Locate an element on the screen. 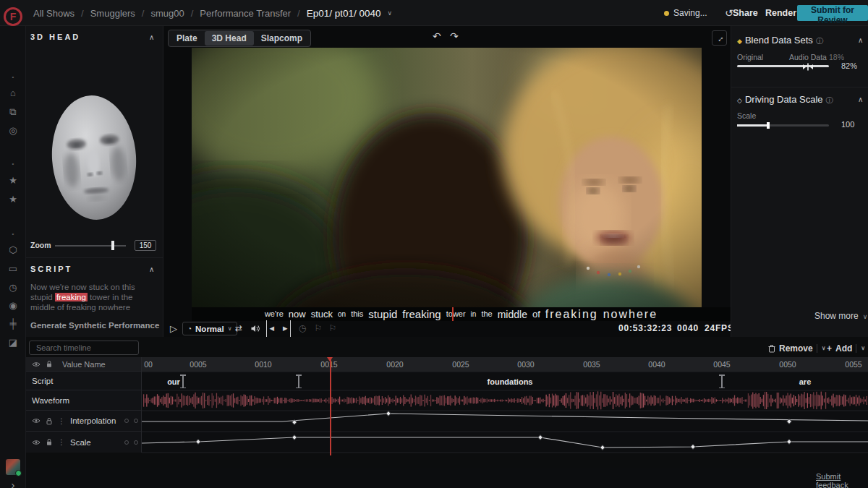  sliders-icon: ╪ is located at coordinates (13, 324).